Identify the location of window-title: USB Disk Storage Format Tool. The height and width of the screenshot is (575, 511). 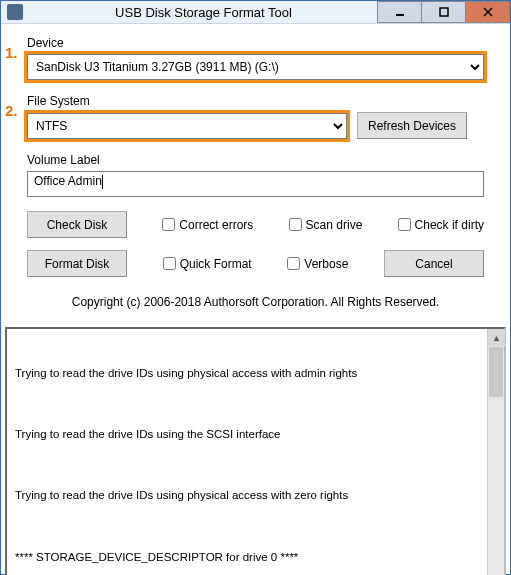
(204, 12).